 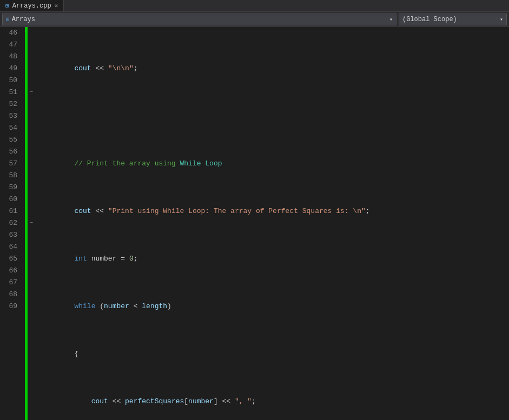 What do you see at coordinates (10, 92) in the screenshot?
I see `line-num-51: 51` at bounding box center [10, 92].